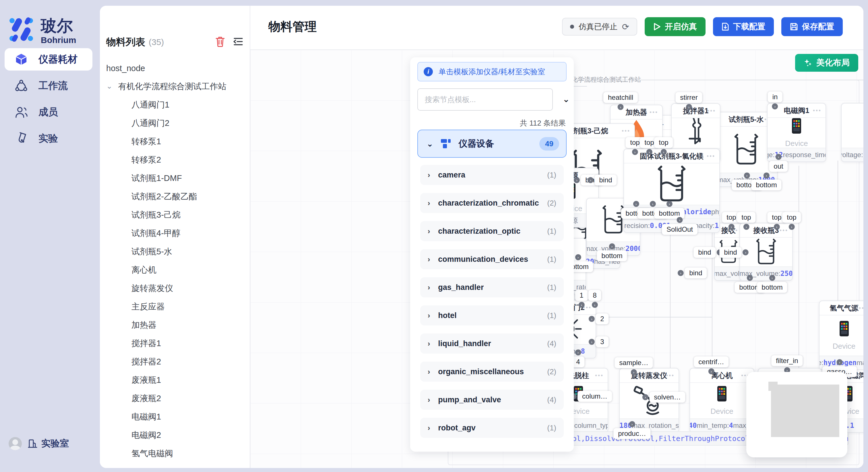 This screenshot has height=472, width=868. What do you see at coordinates (582, 295) in the screenshot?
I see `port-pill: 1 ›` at bounding box center [582, 295].